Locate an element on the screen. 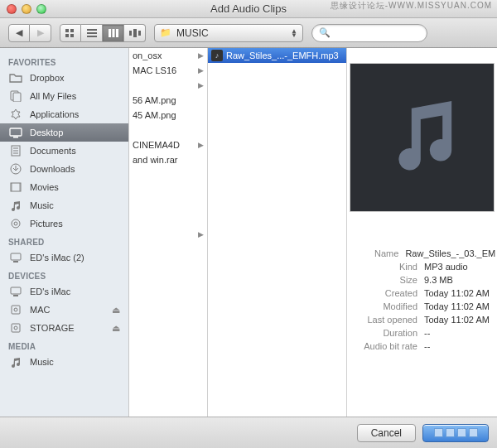  view-coverflow-button is located at coordinates (135, 33).